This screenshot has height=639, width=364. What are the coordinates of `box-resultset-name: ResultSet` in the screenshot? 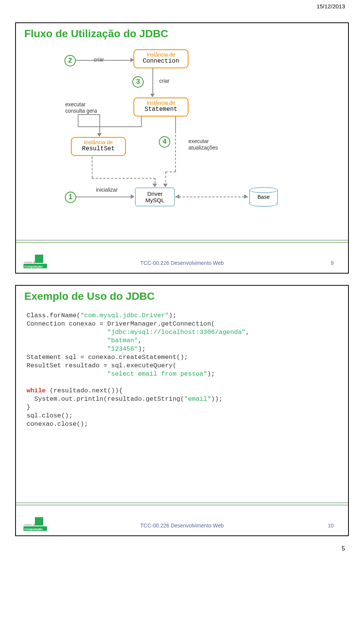 It's located at (99, 149).